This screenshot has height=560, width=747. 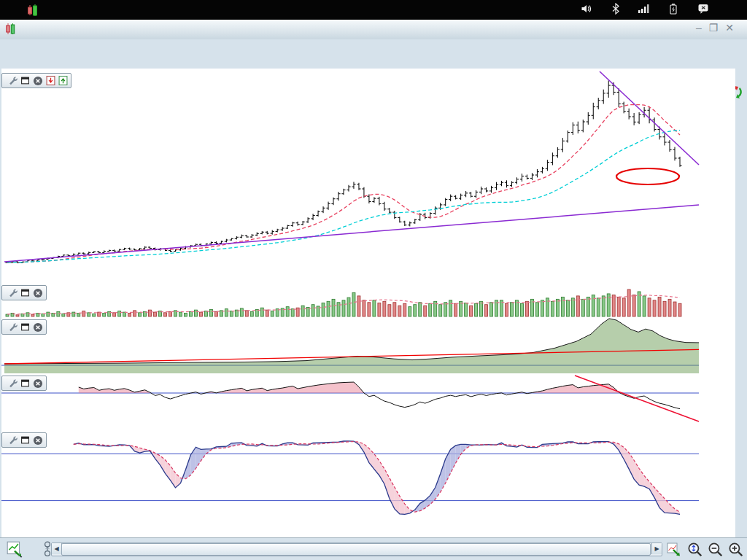 I want to click on scroll-right-button: ▶, so click(x=657, y=548).